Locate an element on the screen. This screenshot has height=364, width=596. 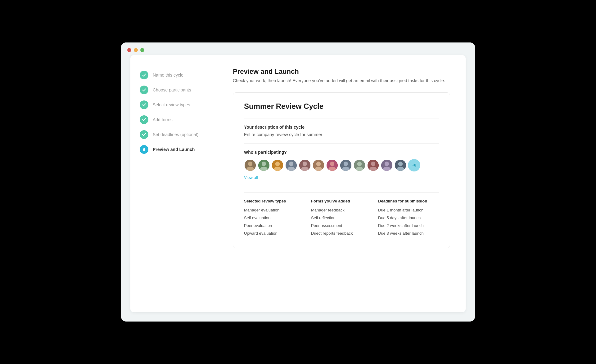
forms-title: Forms you've added is located at coordinates (341, 201).